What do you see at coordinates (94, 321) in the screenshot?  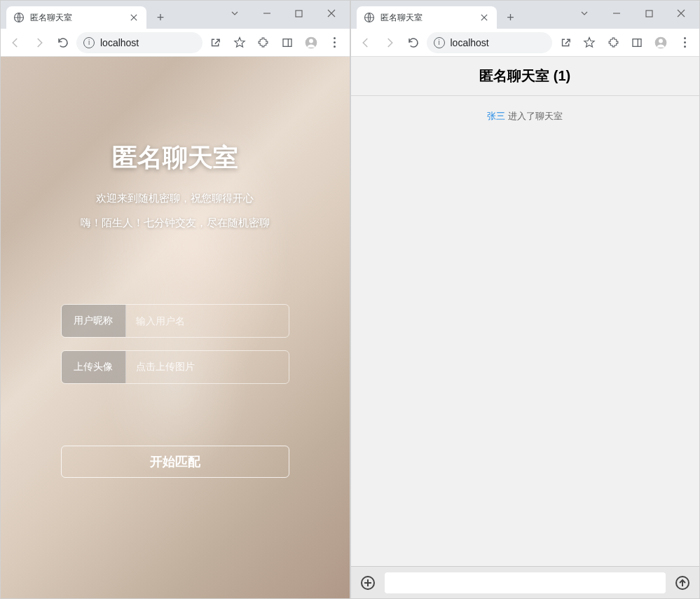 I see `nickname-label: 用户昵称` at bounding box center [94, 321].